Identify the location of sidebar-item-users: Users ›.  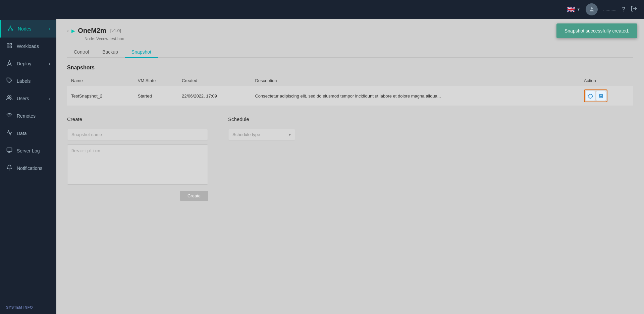
(28, 99).